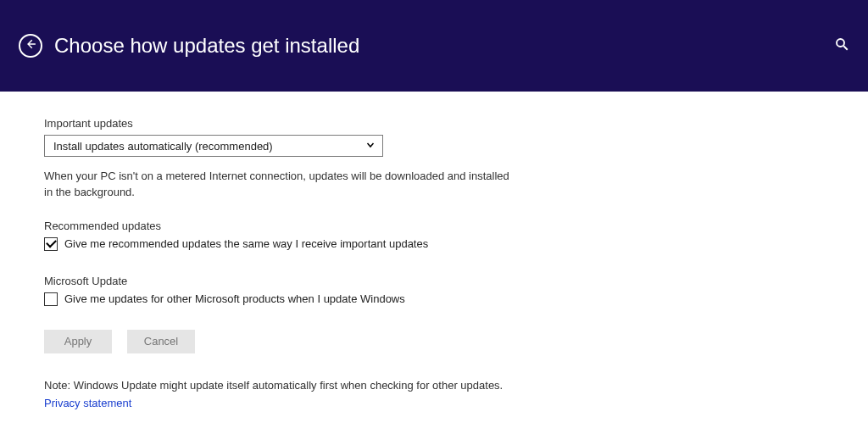 The width and height of the screenshot is (868, 445). What do you see at coordinates (842, 46) in the screenshot?
I see `search-button` at bounding box center [842, 46].